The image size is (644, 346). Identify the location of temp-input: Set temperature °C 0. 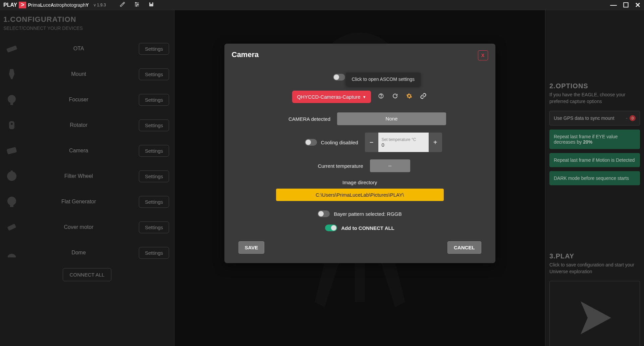
(404, 142).